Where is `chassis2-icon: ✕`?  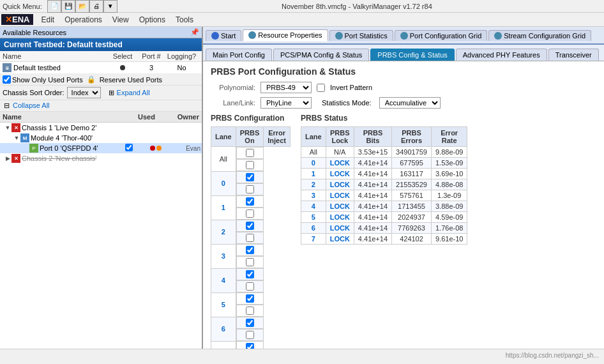
chassis2-icon: ✕ is located at coordinates (16, 158).